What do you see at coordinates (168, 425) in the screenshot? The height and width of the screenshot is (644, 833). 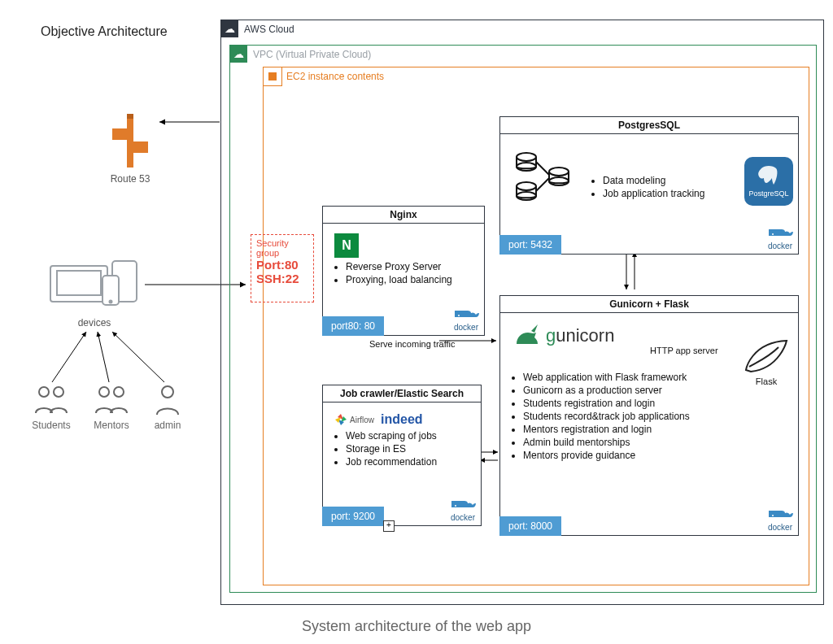 I see `user-admin-label: admin` at bounding box center [168, 425].